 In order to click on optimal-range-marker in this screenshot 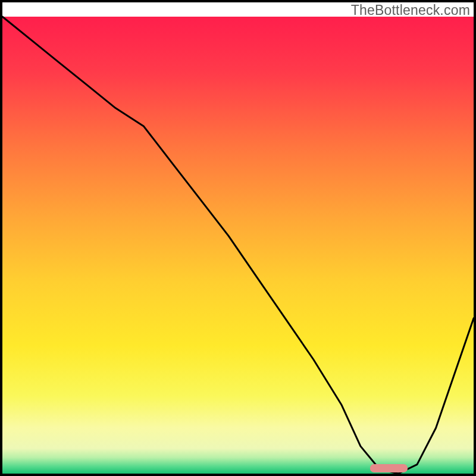, I will do `click(389, 468)`.